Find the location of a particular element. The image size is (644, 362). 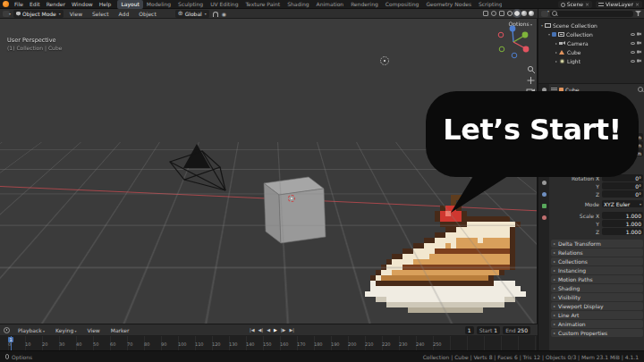

transport-prev-keyframe-button: ◀| is located at coordinates (261, 331).